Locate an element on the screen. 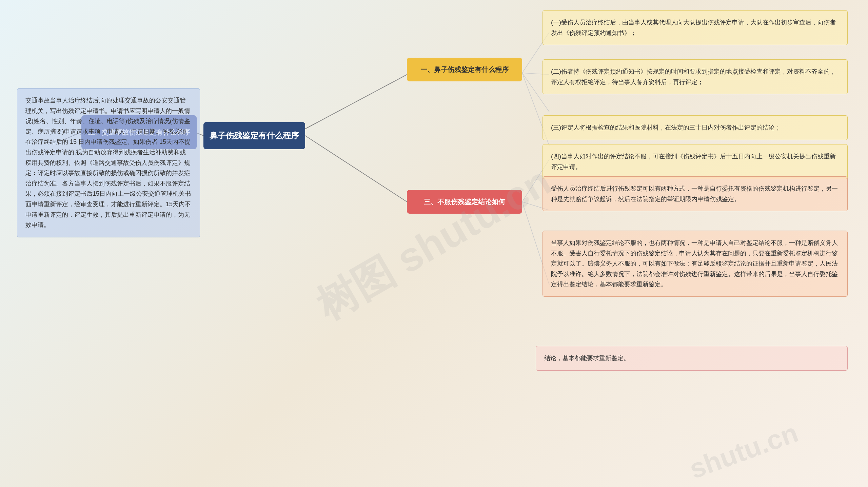 The image size is (868, 487). branch-right-top-label: 一、鼻子伤残鉴定有什么程序 is located at coordinates (465, 70).